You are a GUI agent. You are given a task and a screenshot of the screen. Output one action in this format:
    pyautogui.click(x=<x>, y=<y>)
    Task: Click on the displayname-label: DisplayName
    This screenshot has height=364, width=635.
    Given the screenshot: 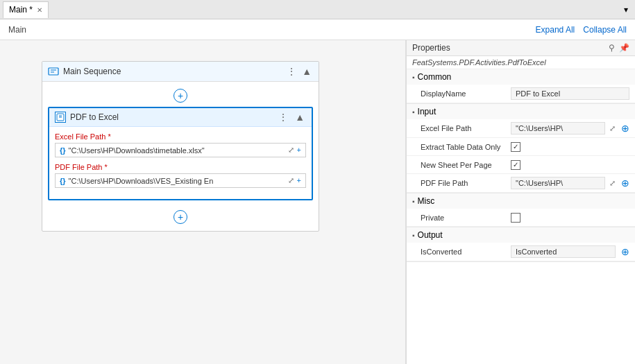 What is the action you would take?
    pyautogui.click(x=466, y=94)
    